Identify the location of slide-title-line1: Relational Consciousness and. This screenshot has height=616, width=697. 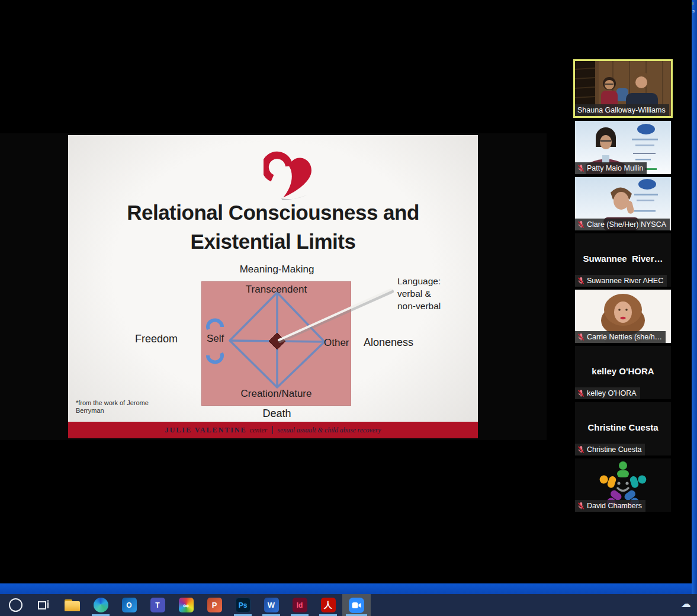
(273, 212).